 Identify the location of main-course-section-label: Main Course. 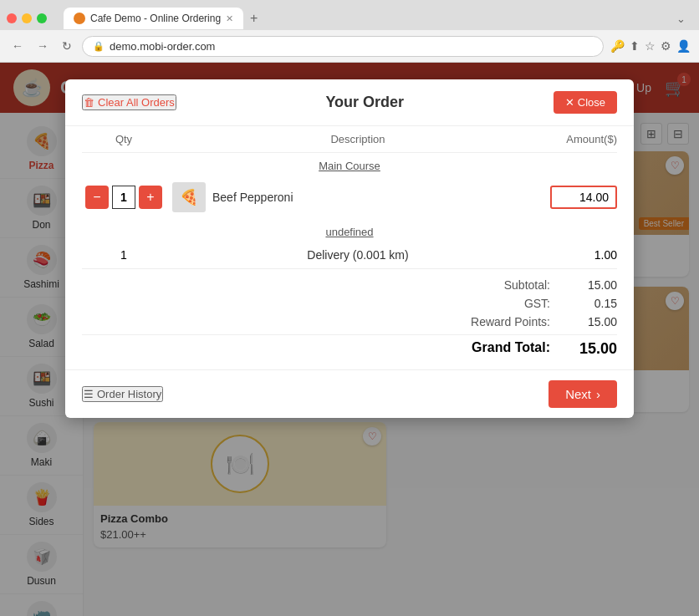
(350, 164).